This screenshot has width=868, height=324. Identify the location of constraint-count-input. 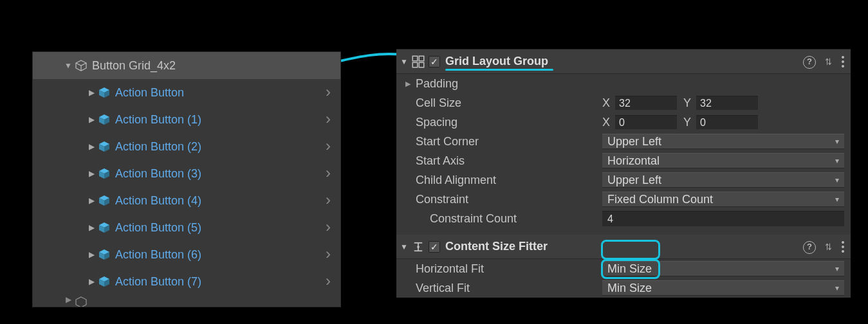
(723, 219).